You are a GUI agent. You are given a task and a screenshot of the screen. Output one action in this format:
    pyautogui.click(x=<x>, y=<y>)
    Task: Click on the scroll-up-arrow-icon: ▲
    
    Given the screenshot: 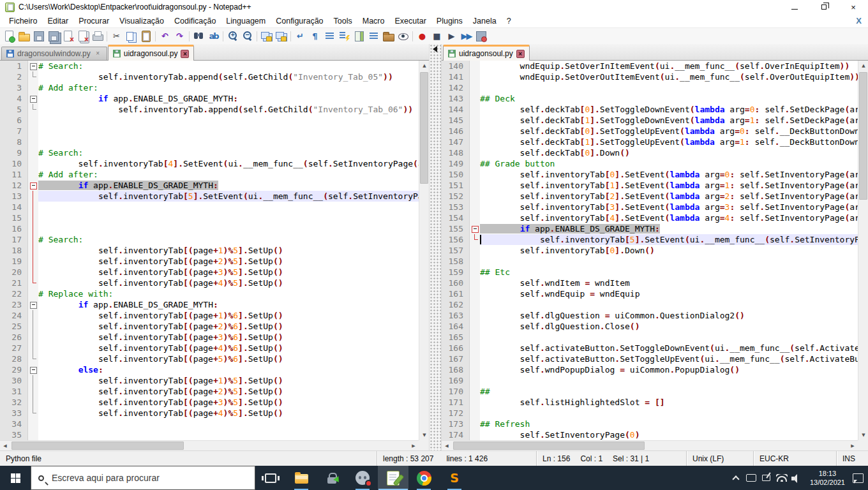 What is the action you would take?
    pyautogui.click(x=863, y=66)
    